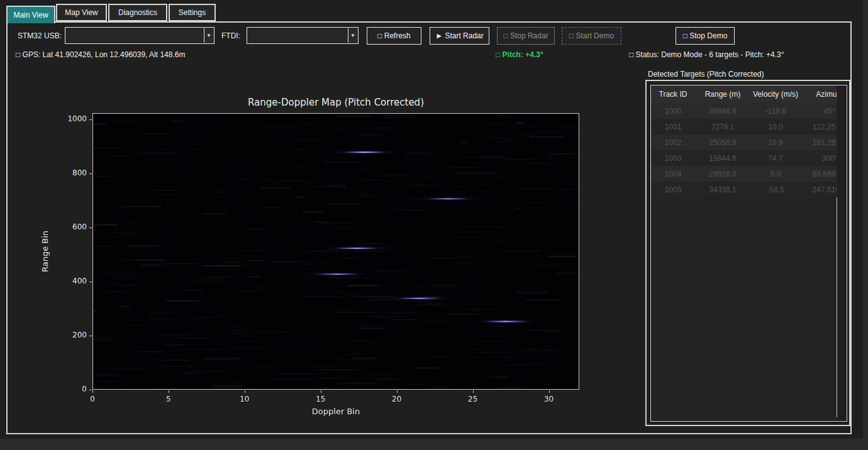 This screenshot has width=868, height=450. Describe the element at coordinates (81, 13) in the screenshot. I see `tab-map-view-label: Map View` at that location.